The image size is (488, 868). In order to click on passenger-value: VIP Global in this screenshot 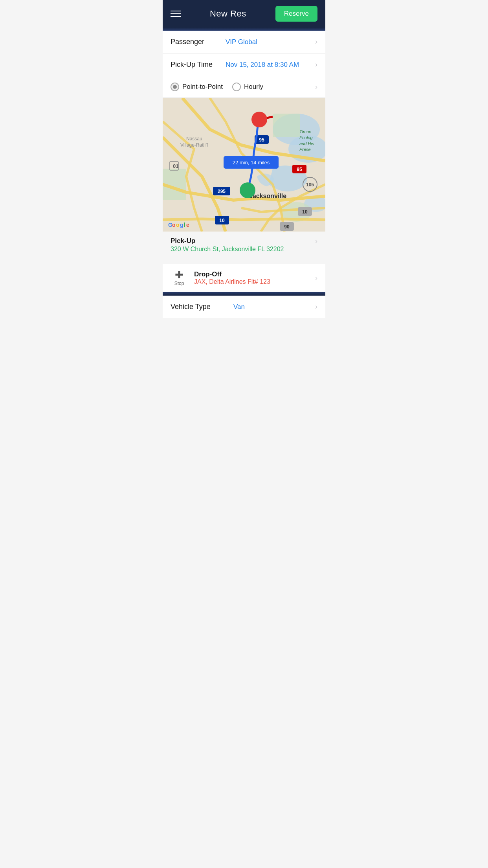, I will do `click(270, 42)`.